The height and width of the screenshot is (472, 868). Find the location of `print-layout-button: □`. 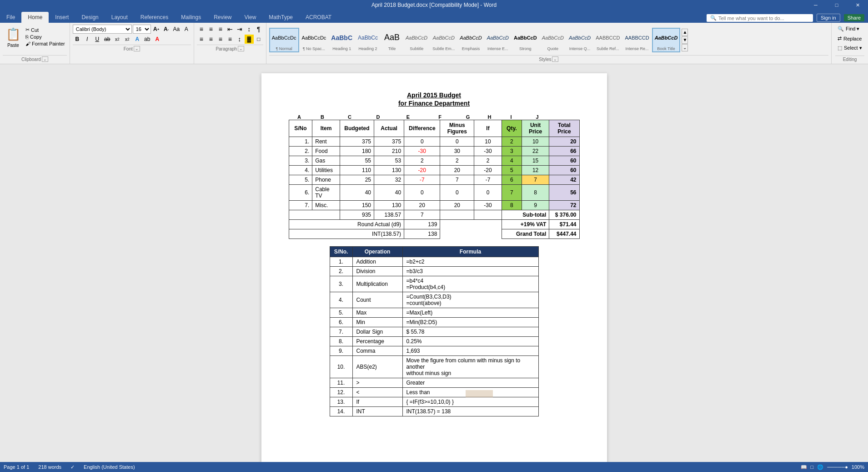

print-layout-button: □ is located at coordinates (812, 467).